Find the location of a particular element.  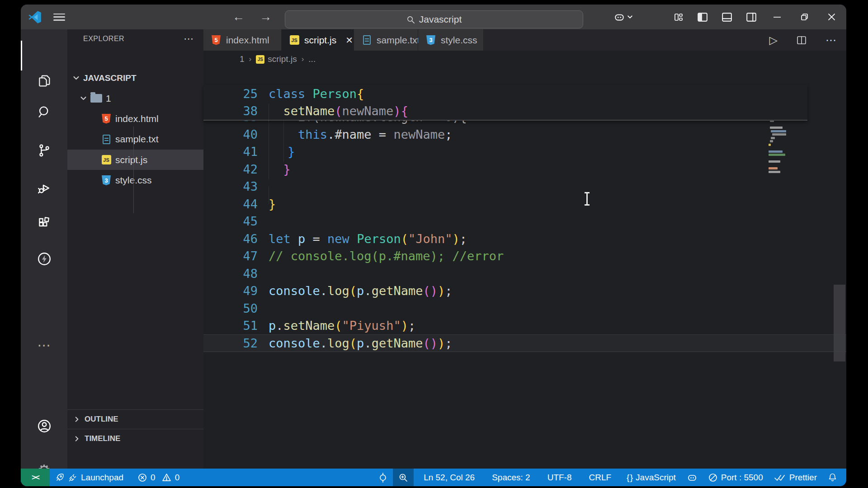

code-line-45: 45 is located at coordinates (525, 221).